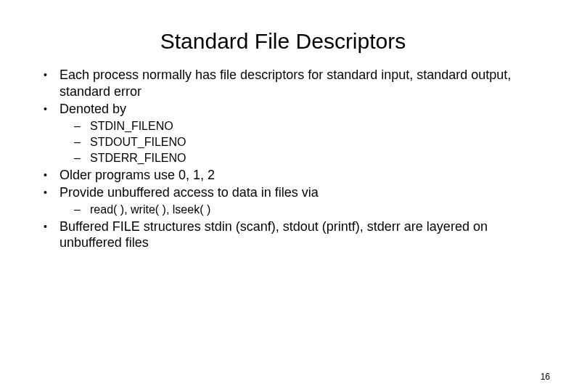 The height and width of the screenshot is (392, 566). Describe the element at coordinates (313, 142) in the screenshot. I see `bullet-text: STDOUT_FILENO` at that location.